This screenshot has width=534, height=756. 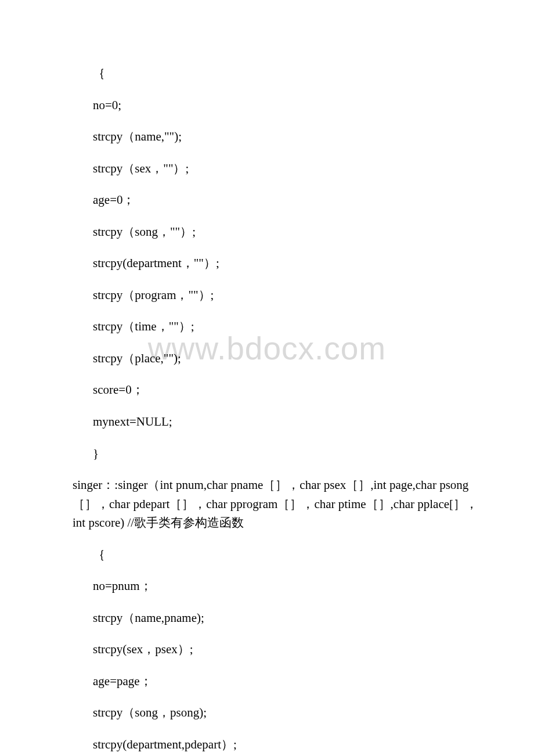 I want to click on code-line: strcpy（time，""）;, so click(x=267, y=326).